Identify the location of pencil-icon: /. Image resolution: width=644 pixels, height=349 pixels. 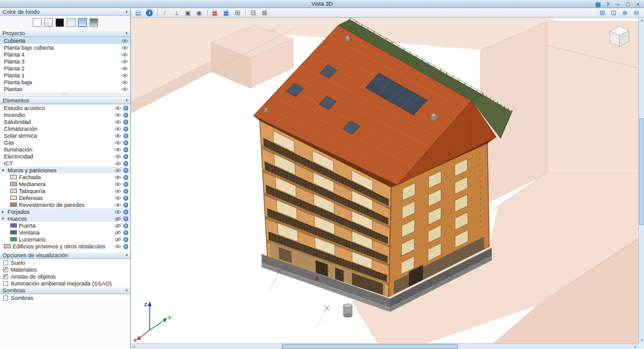
(165, 13).